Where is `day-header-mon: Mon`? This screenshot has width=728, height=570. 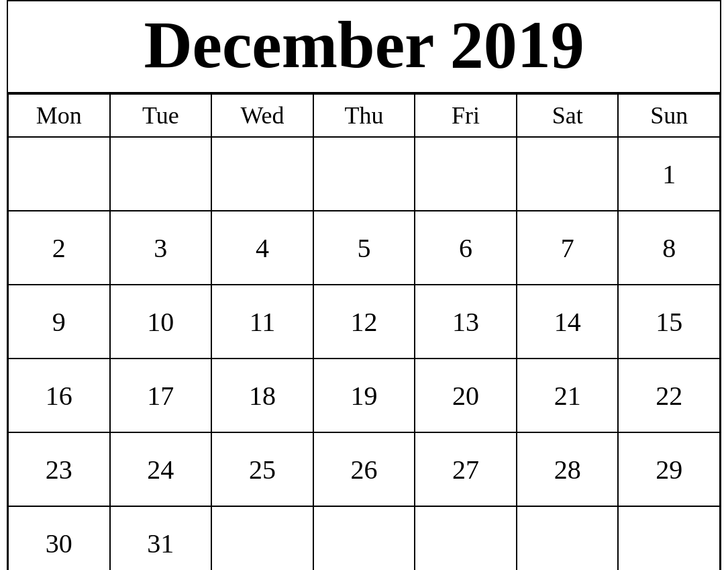 day-header-mon: Mon is located at coordinates (59, 115).